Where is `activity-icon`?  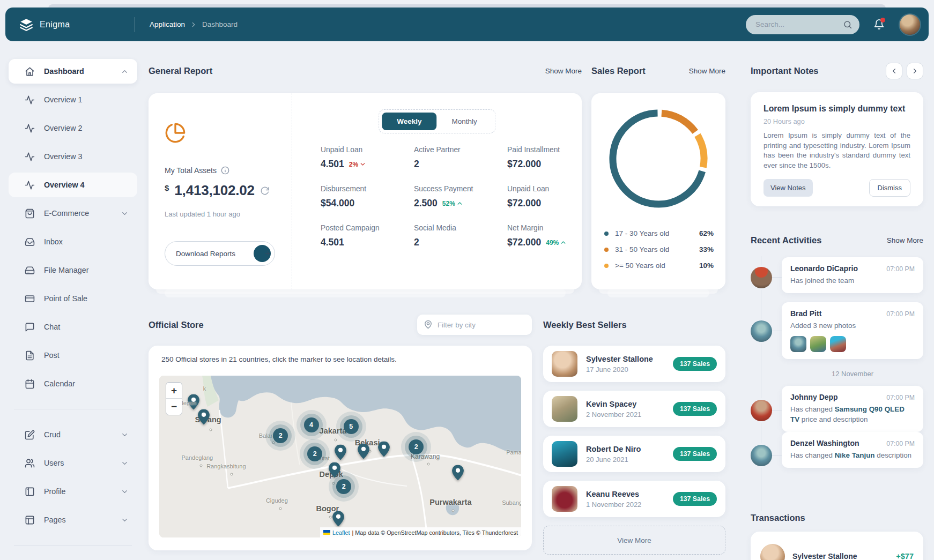
activity-icon is located at coordinates (30, 185).